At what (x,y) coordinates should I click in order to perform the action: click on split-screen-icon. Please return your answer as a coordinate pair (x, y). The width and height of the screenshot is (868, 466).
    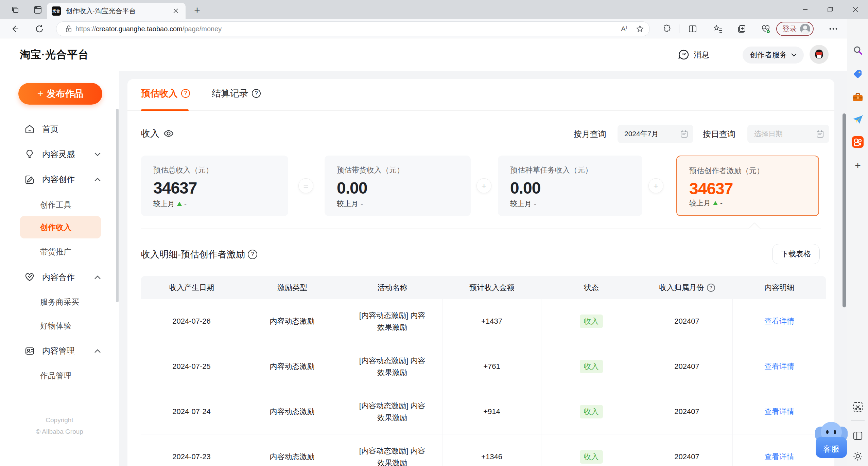
    Looking at the image, I should click on (693, 29).